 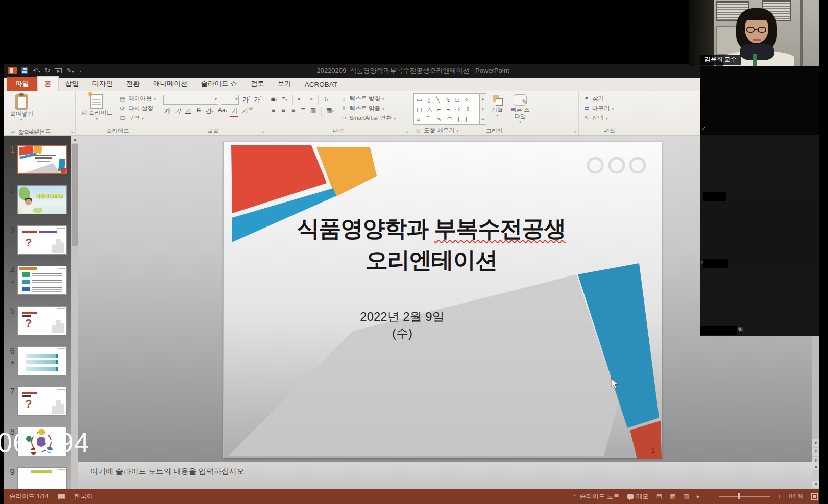 What do you see at coordinates (230, 100) in the screenshot?
I see `font-size-combo` at bounding box center [230, 100].